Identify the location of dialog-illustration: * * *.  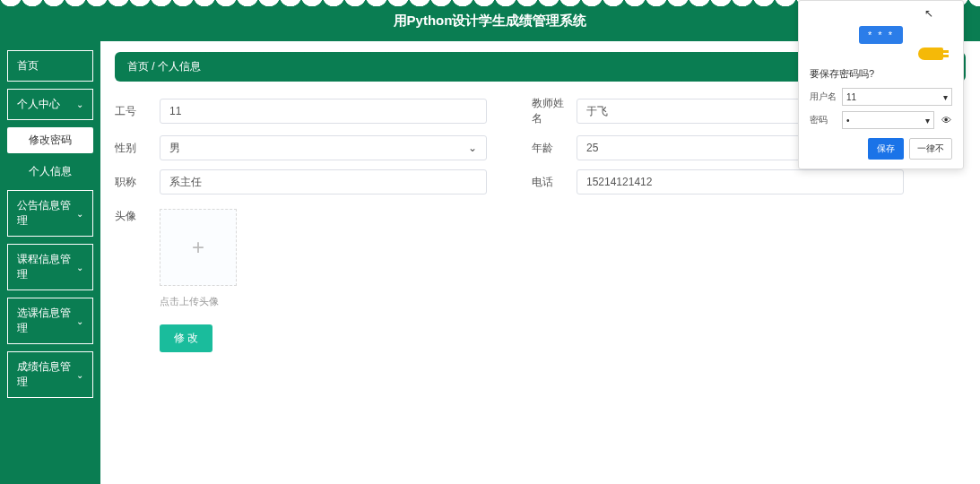
(880, 35).